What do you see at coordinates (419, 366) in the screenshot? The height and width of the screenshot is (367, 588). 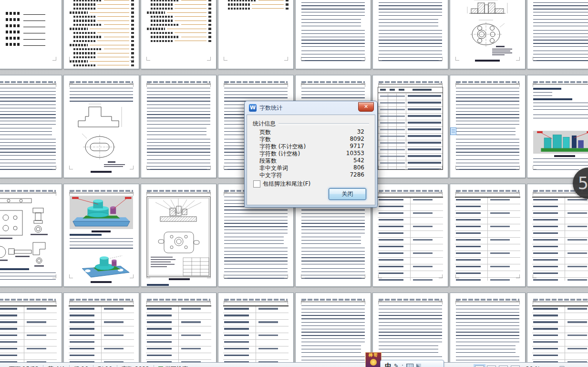 I see `tool-menu-icon` at bounding box center [419, 366].